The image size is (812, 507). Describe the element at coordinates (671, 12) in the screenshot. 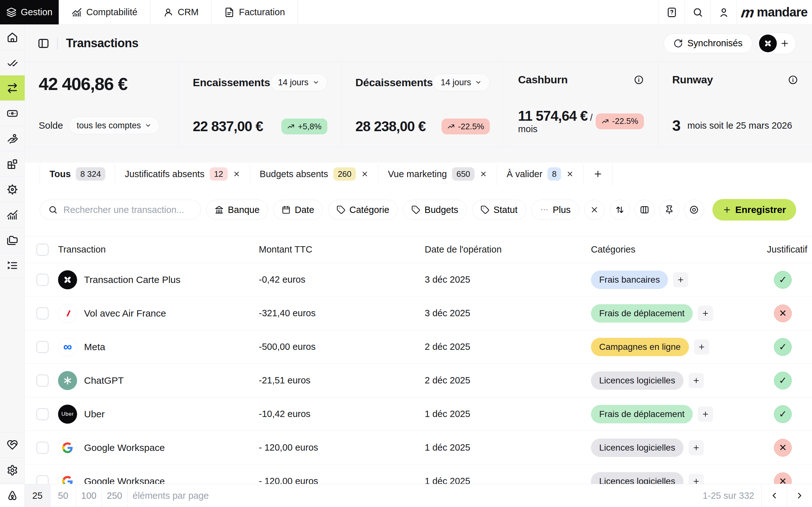

I see `help-button` at that location.